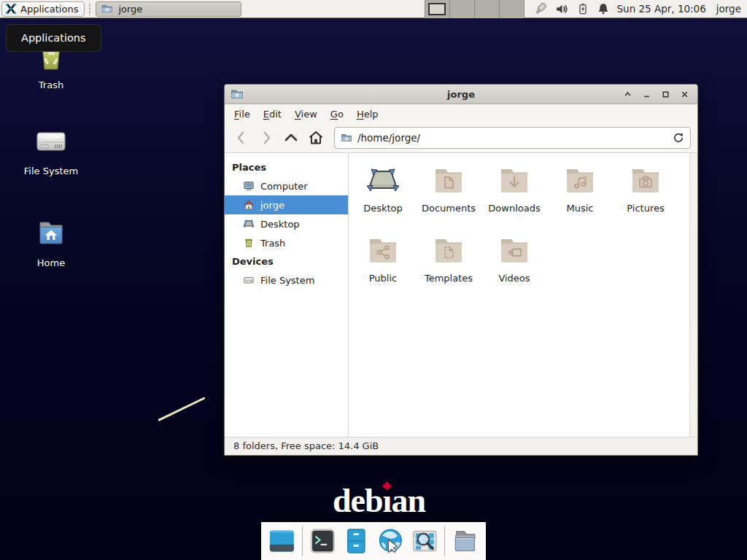 Image resolution: width=747 pixels, height=560 pixels. I want to click on folder-item-music: Music, so click(580, 198).